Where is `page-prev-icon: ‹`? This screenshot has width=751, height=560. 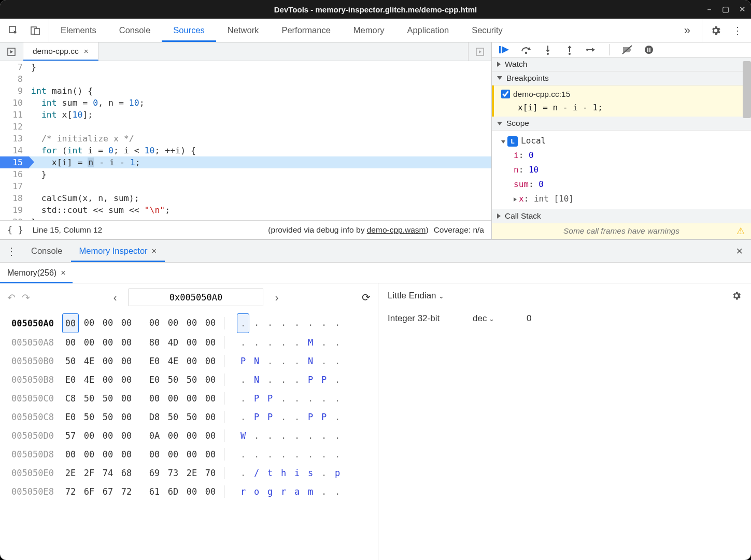
page-prev-icon: ‹ is located at coordinates (115, 297).